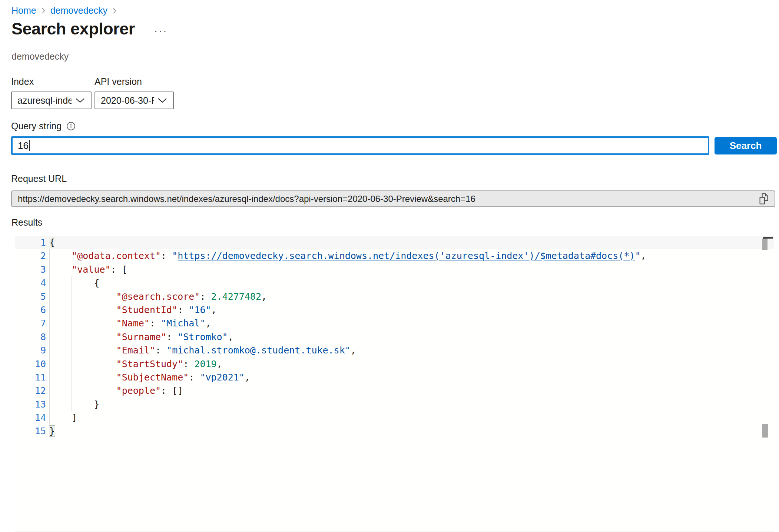 The height and width of the screenshot is (532, 779). What do you see at coordinates (360, 146) in the screenshot?
I see `query-input: 16` at bounding box center [360, 146].